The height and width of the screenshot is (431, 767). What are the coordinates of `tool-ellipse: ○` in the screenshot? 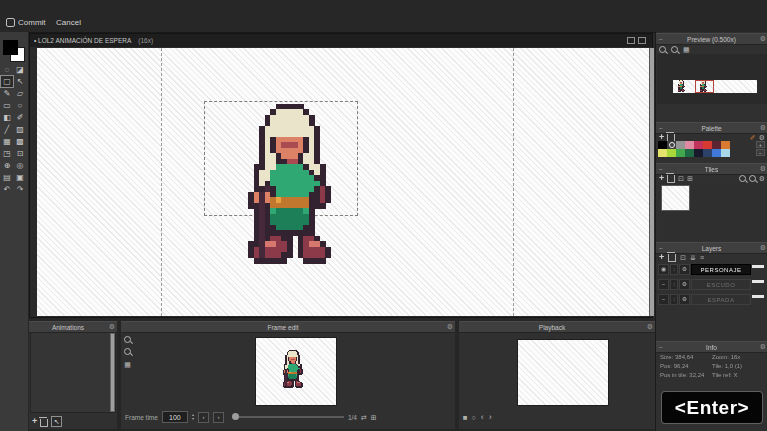 It's located at (20, 106).